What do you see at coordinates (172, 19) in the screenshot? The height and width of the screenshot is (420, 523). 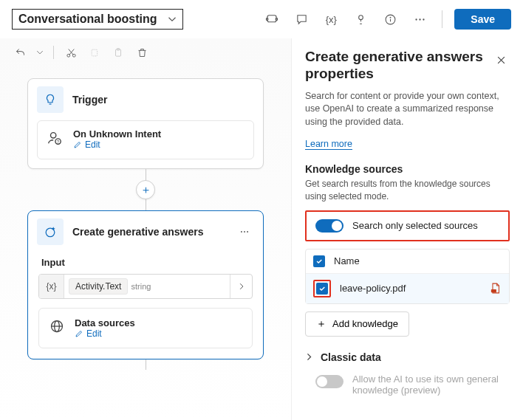 I see `chevron-down-icon` at bounding box center [172, 19].